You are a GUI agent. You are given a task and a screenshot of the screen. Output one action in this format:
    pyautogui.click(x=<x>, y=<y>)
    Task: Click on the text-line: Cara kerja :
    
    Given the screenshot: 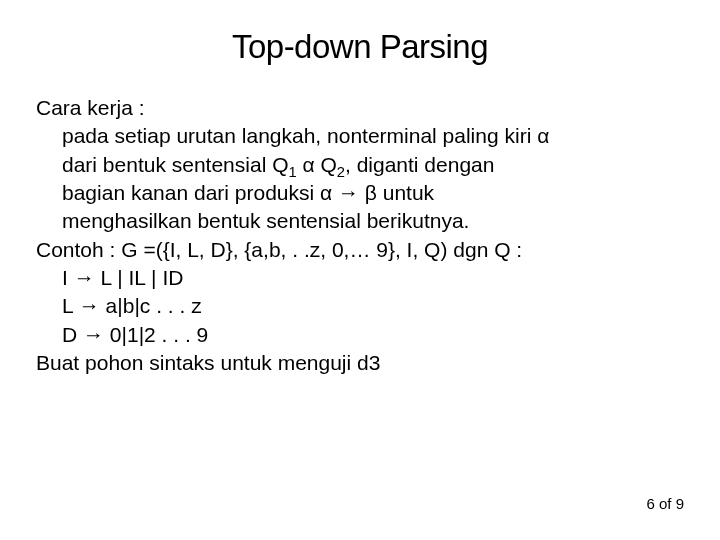 What is the action you would take?
    pyautogui.click(x=360, y=108)
    